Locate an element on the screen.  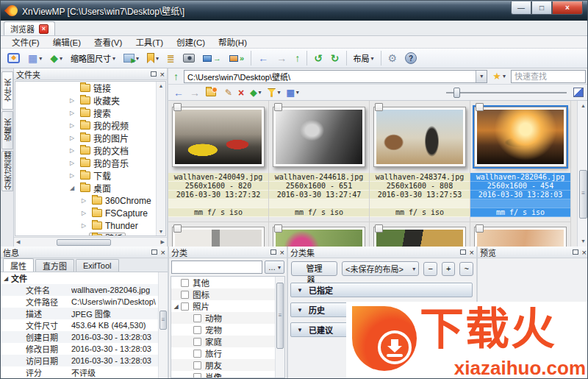
category-item: 肖像 is located at coordinates (228, 375).